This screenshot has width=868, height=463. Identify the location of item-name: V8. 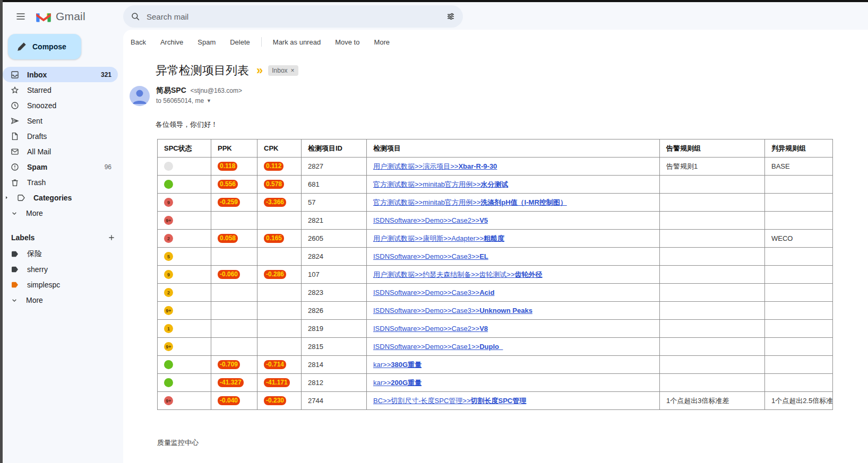
(484, 329).